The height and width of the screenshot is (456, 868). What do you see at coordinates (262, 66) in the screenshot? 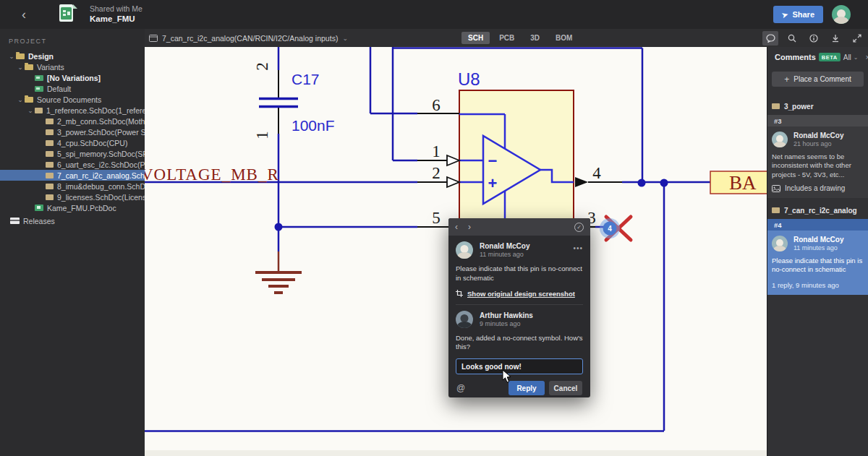
I see `cap-pin2-number: 2` at bounding box center [262, 66].